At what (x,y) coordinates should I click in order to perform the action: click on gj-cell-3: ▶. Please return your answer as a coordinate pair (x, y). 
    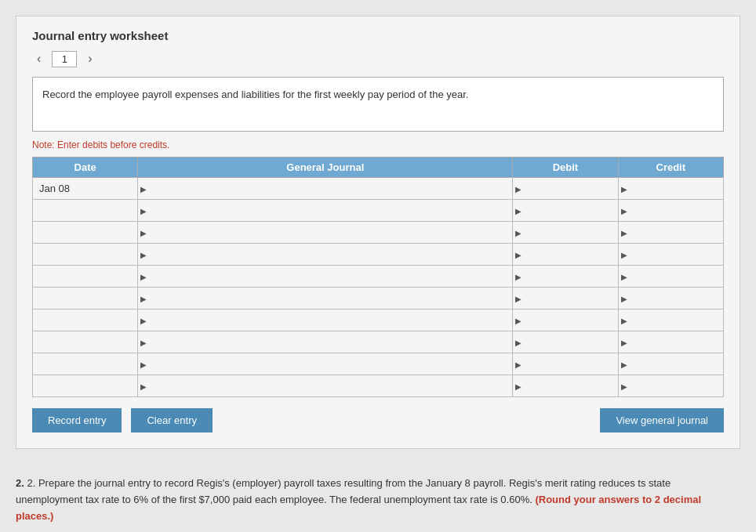
    Looking at the image, I should click on (325, 233).